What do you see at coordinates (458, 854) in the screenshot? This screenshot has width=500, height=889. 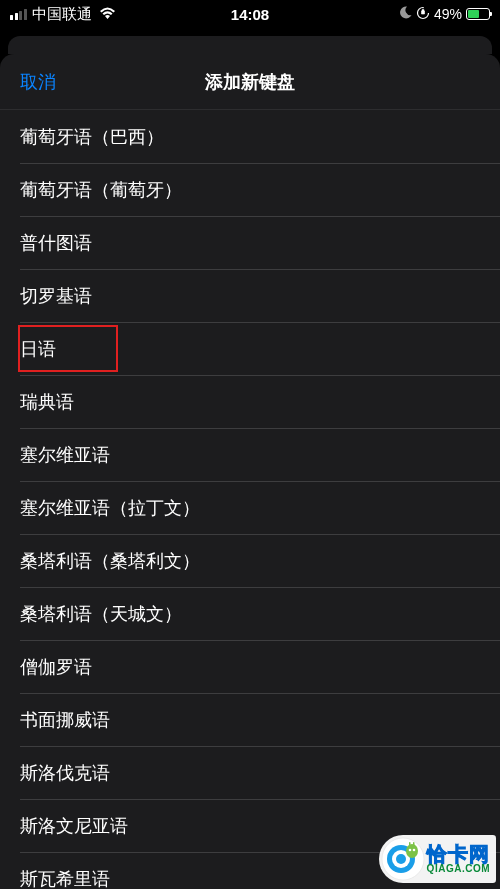 I see `watermark-title: 恰卡网` at bounding box center [458, 854].